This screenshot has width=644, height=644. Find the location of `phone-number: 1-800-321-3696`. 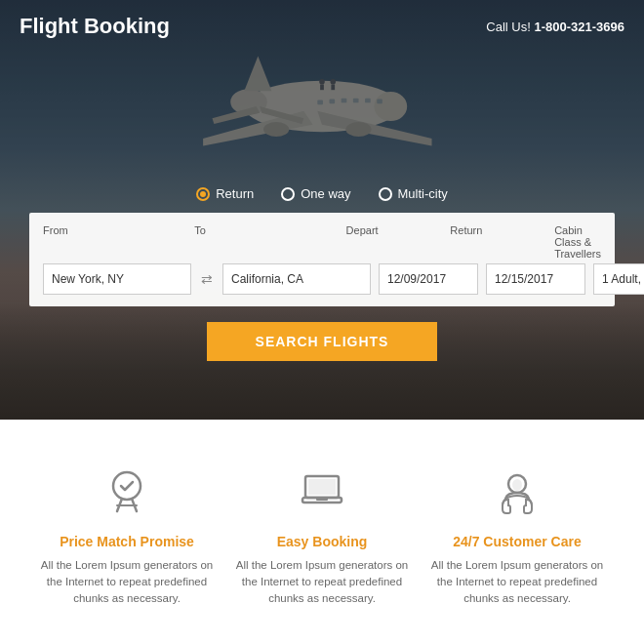

phone-number: 1-800-321-3696 is located at coordinates (580, 27).